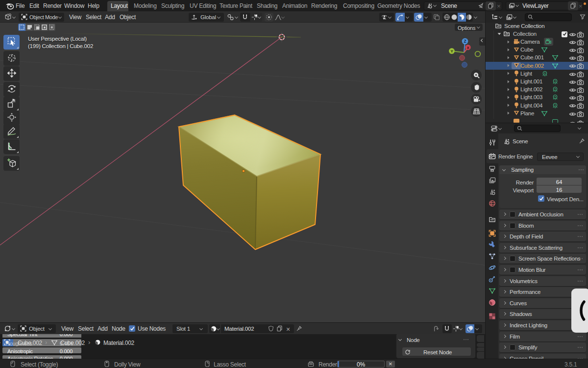  What do you see at coordinates (466, 41) in the screenshot?
I see `svg-text: Z` at bounding box center [466, 41].